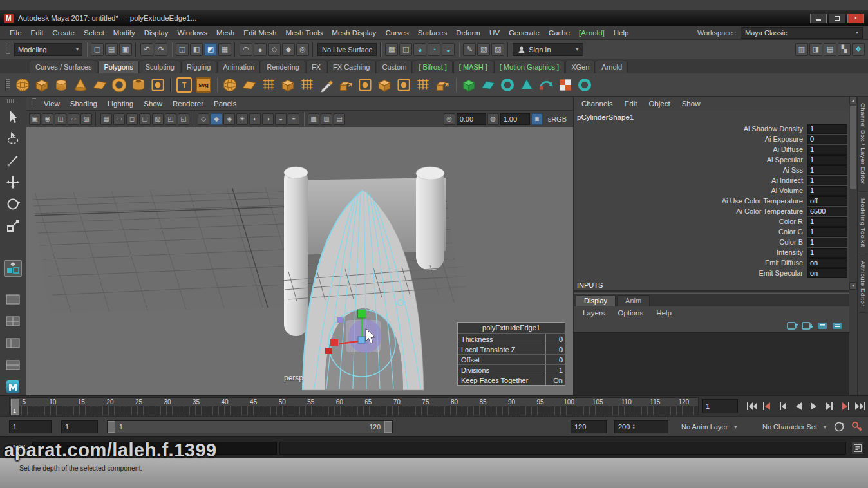  I want to click on field-chart-icon: ▧, so click(158, 119).